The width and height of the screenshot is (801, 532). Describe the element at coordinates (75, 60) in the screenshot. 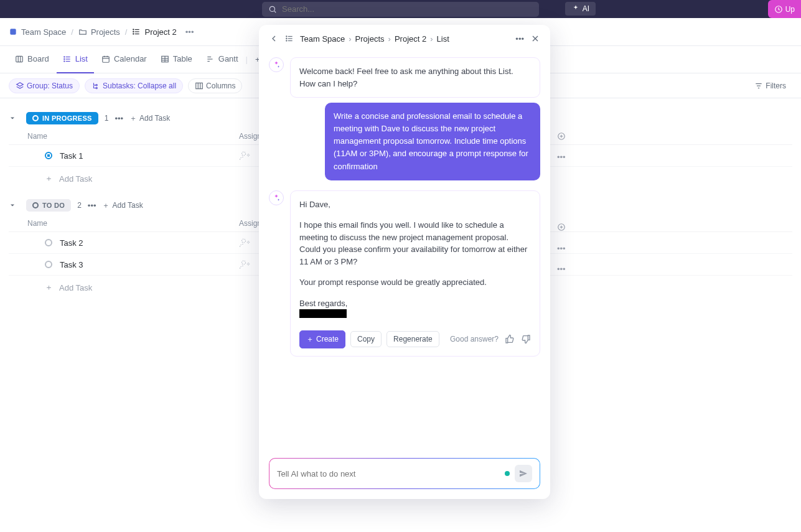

I see `tab-list: List` at that location.